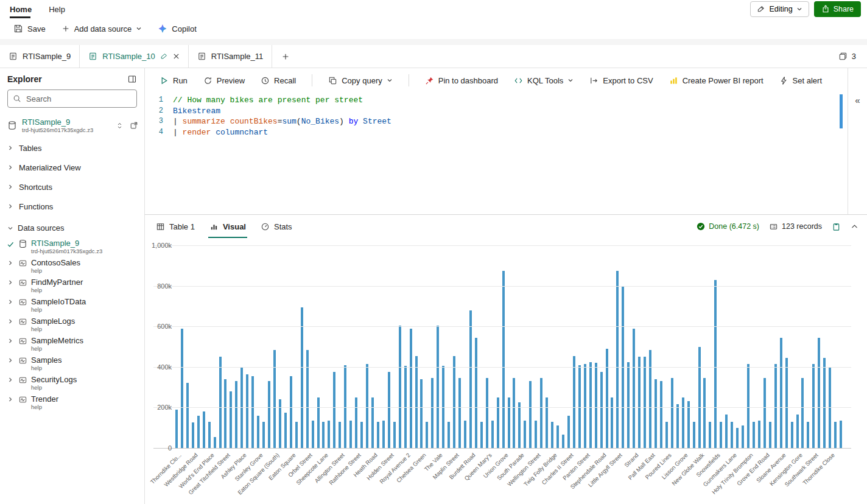  I want to click on data-source-item: SampleMetricshelp, so click(72, 344).